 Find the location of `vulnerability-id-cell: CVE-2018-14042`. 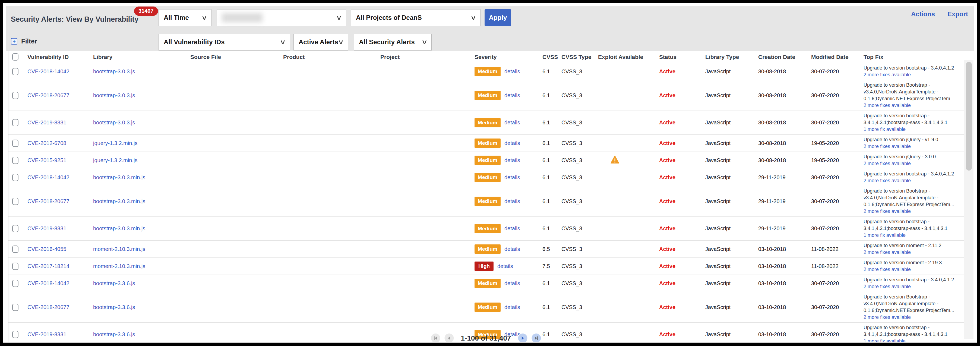

vulnerability-id-cell: CVE-2018-14042 is located at coordinates (57, 283).